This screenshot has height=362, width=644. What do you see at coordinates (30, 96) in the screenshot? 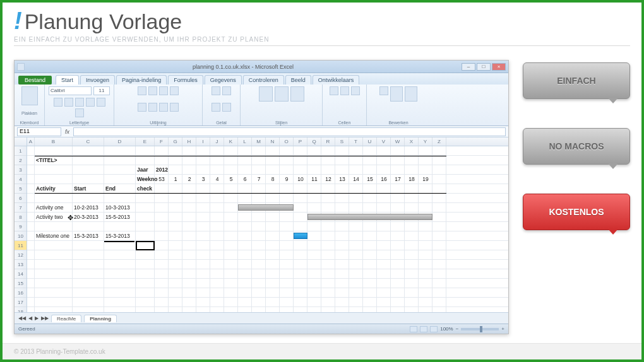
I see `paste-icon` at bounding box center [30, 96].